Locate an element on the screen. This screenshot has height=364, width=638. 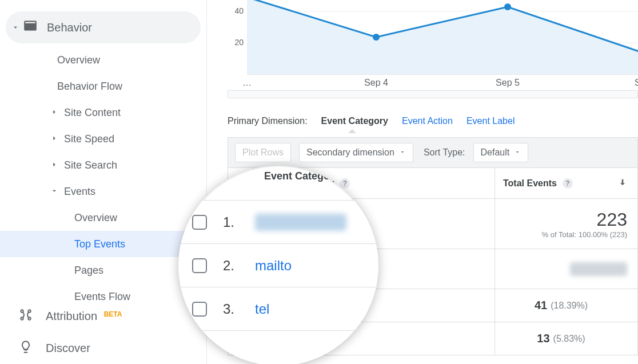
sidebar-item-top-events: Top Events is located at coordinates (103, 244).